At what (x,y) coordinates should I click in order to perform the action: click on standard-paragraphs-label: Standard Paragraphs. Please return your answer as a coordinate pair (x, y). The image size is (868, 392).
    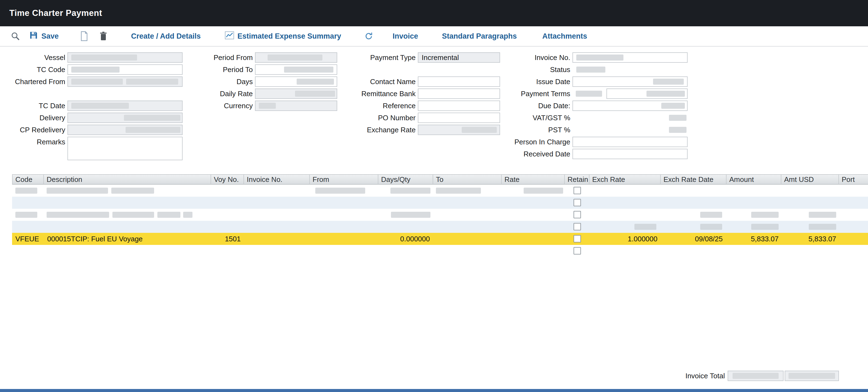
    Looking at the image, I should click on (479, 36).